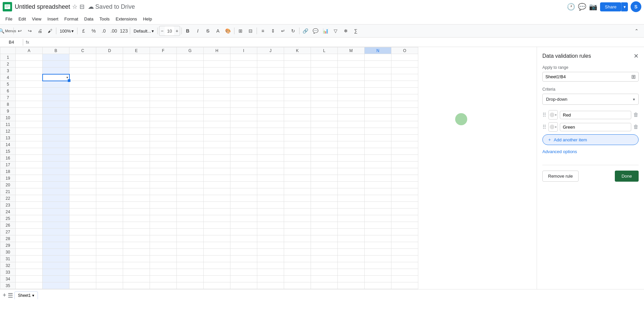 The image size is (644, 320). I want to click on delete-item-1-btn: 🗑, so click(636, 115).